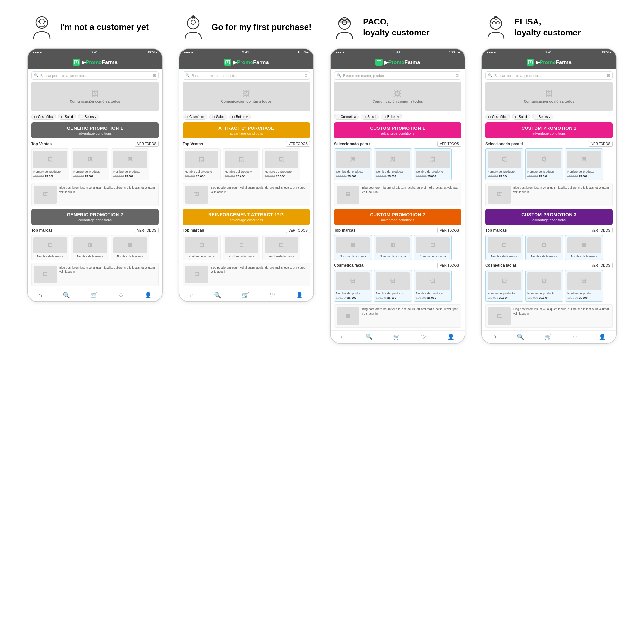 The width and height of the screenshot is (644, 644). I want to click on banner-image-icon: 🖼, so click(549, 94).